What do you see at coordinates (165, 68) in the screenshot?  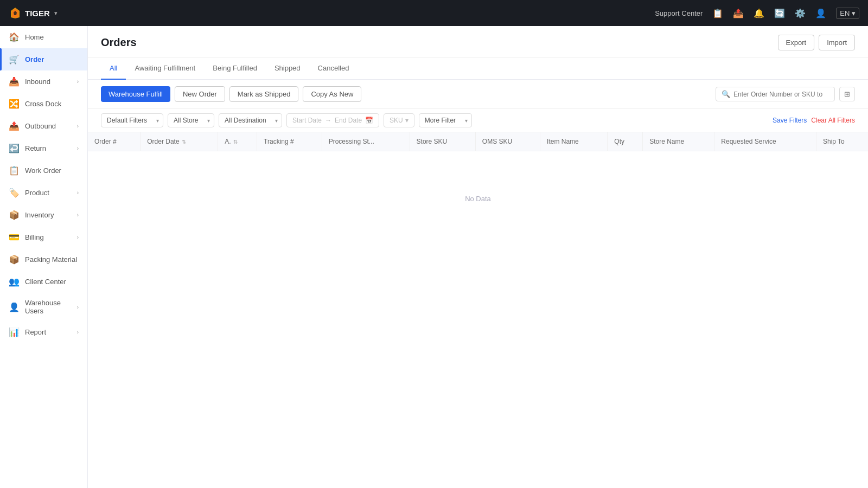 I see `tab-awaiting: Awaiting Fulfillment` at bounding box center [165, 68].